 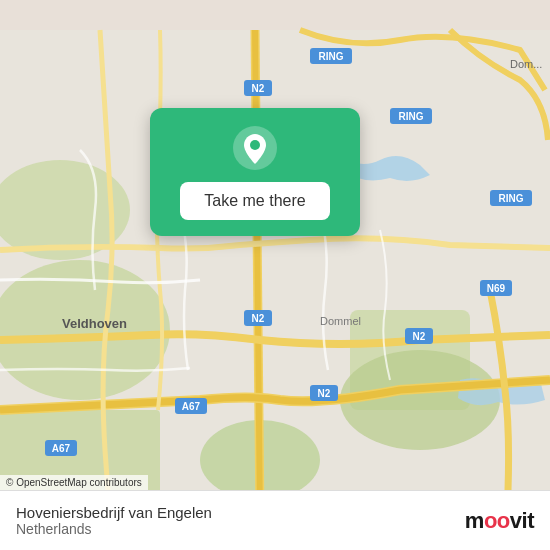 What do you see at coordinates (94, 324) in the screenshot?
I see `svg-text: Veldhoven` at bounding box center [94, 324].